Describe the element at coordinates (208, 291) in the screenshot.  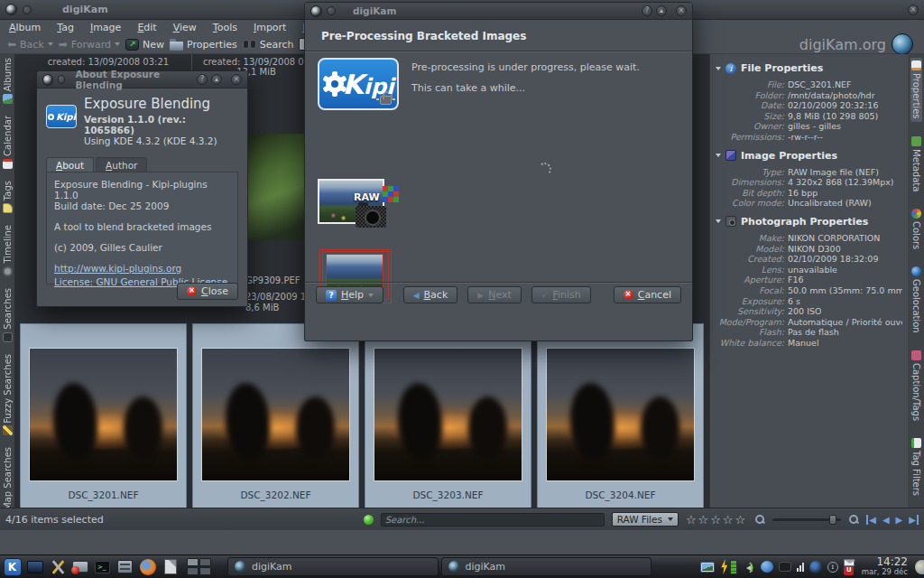
I see `close-button: × Close` at that location.